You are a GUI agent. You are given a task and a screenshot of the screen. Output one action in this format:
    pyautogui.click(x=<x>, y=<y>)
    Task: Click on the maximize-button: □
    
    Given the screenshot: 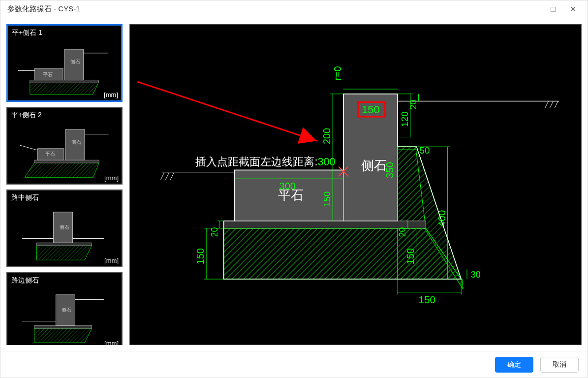 What is the action you would take?
    pyautogui.click(x=553, y=9)
    